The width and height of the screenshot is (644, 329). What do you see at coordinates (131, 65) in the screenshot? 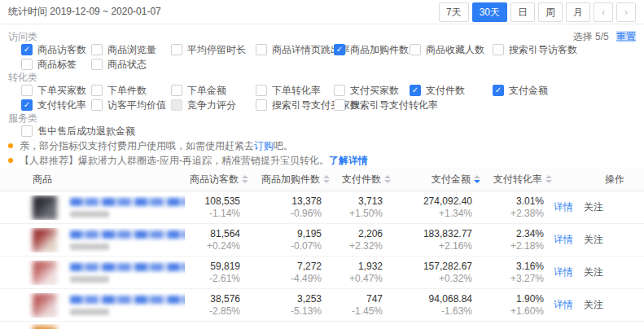
I see `metric-checkbox-商品状态: 商品状态` at bounding box center [131, 65].